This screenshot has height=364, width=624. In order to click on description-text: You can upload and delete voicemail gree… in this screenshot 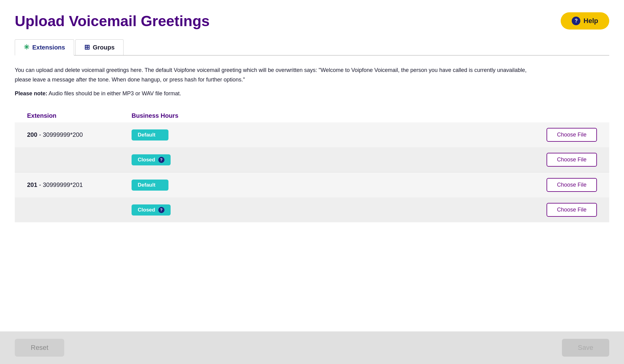, I will do `click(276, 75)`.